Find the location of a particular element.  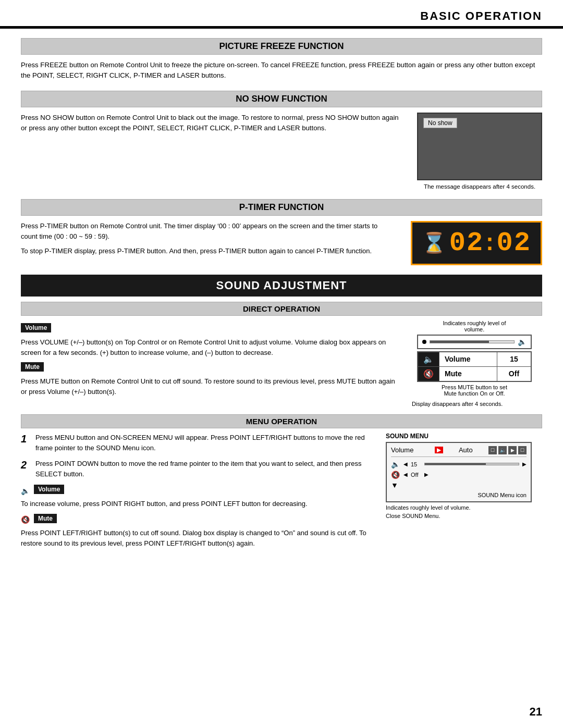

vol-slider-row: 🔈 is located at coordinates (474, 342).